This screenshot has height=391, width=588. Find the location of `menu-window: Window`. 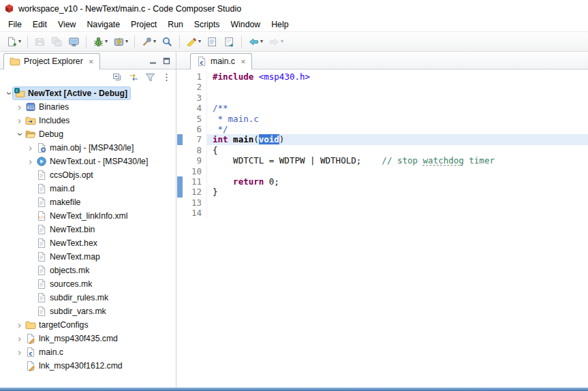

menu-window: Window is located at coordinates (245, 25).